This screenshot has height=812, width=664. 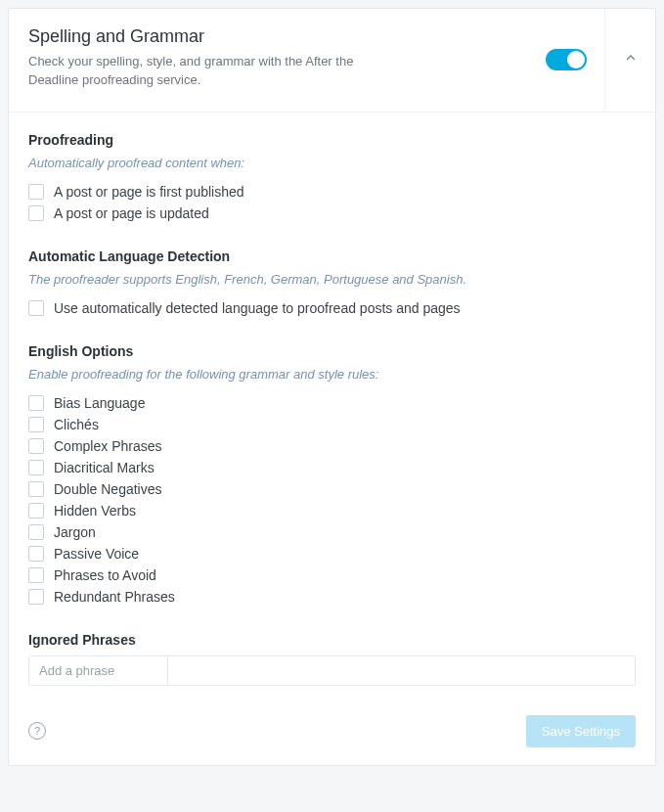 I want to click on section-heading: English Options, so click(x=332, y=351).